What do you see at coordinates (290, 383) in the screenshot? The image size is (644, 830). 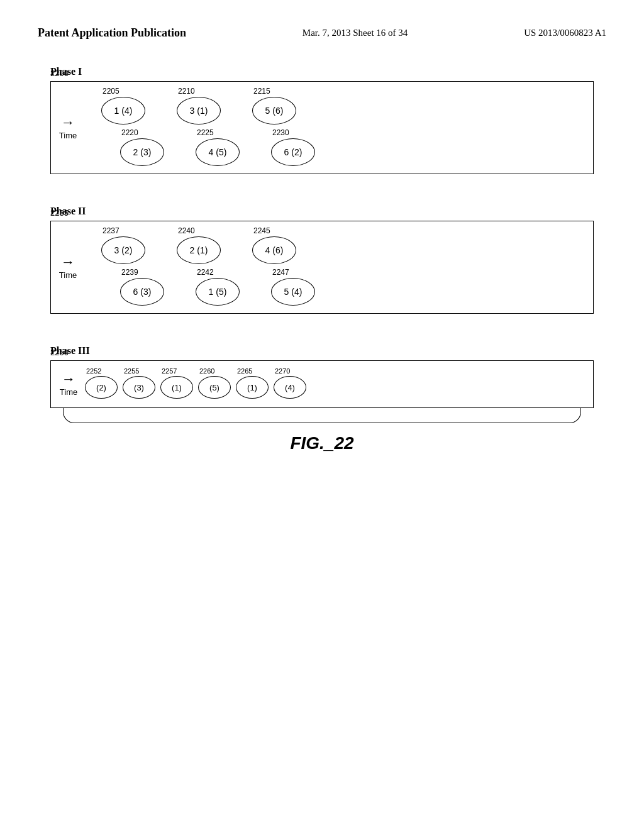 I see `node-2270: 2270 (4)` at bounding box center [290, 383].